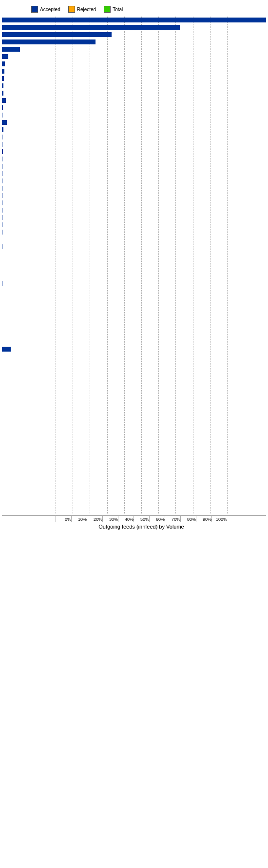 Image resolution: width=268 pixels, height=868 pixels. Describe the element at coordinates (134, 86) in the screenshot. I see `bar-container: 499702167495470797` at that location.